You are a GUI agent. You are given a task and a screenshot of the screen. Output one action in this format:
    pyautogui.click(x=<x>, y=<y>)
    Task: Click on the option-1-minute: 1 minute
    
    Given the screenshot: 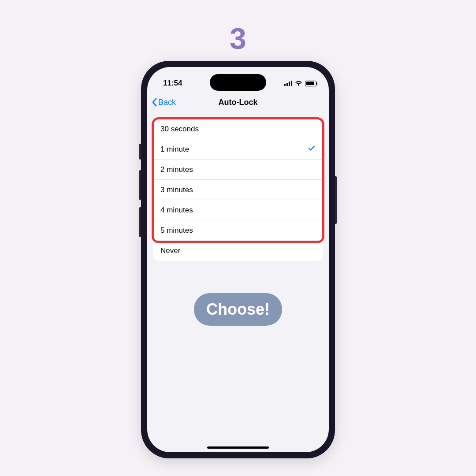 What is the action you would take?
    pyautogui.click(x=238, y=149)
    